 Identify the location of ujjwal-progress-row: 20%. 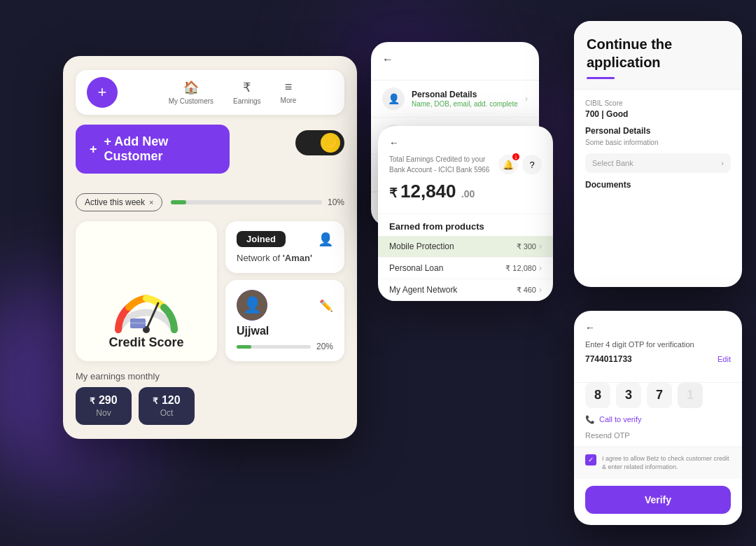
(285, 346).